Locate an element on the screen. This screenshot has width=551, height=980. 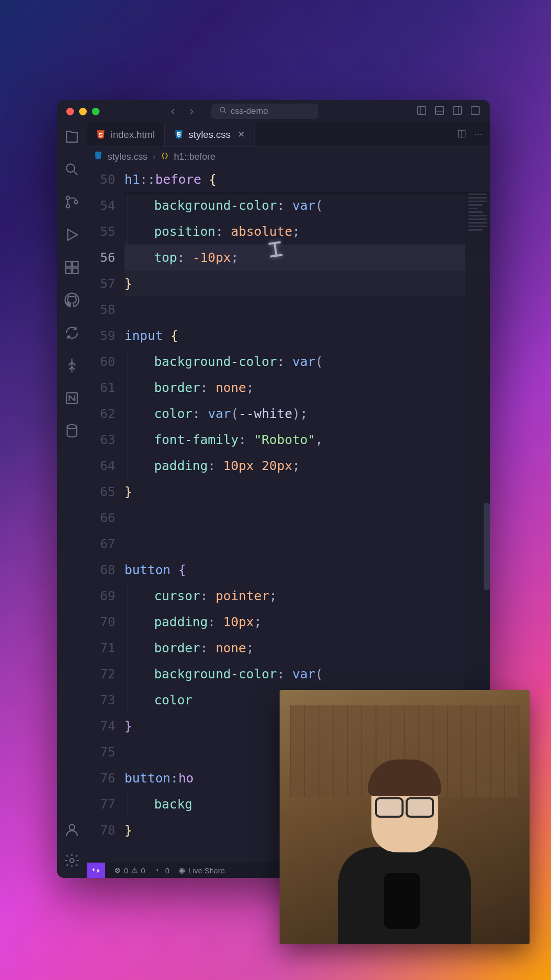
error-icon: ⊗ is located at coordinates (117, 870).